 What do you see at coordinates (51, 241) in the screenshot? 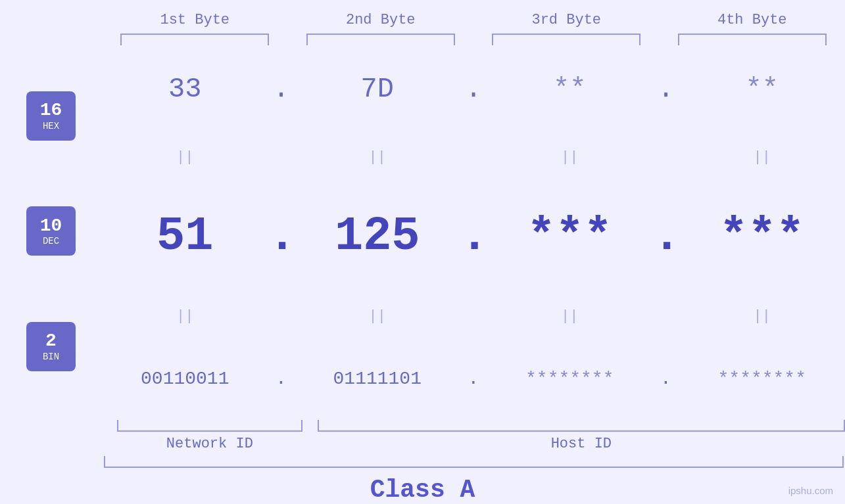
I see `dec-badge-label: DEC` at bounding box center [51, 241].